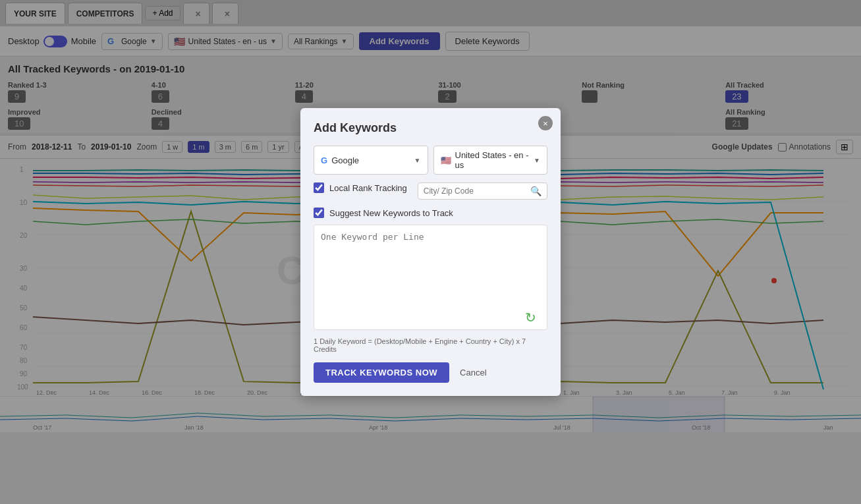 This screenshot has width=861, height=504. Describe the element at coordinates (431, 191) in the screenshot. I see `modal-local-rank-row: Local Rank Tracking 🔍` at that location.